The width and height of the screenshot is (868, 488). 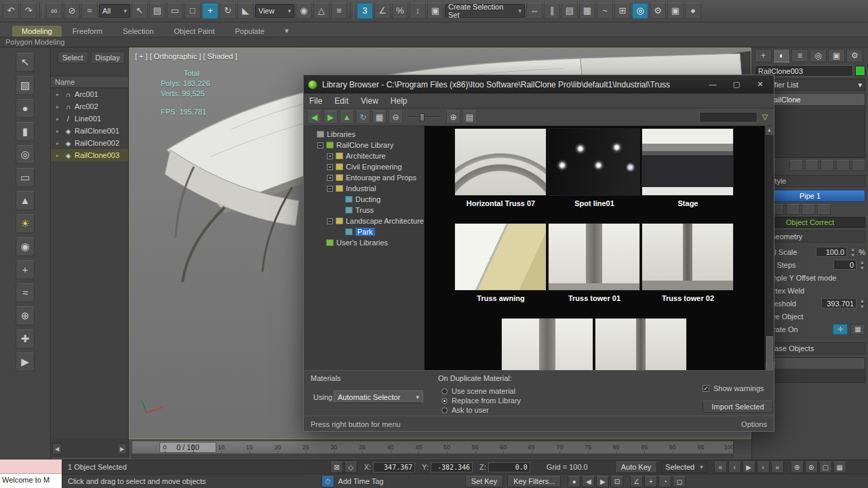 What do you see at coordinates (824, 209) in the screenshot?
I see `paste-style-icon` at bounding box center [824, 209].